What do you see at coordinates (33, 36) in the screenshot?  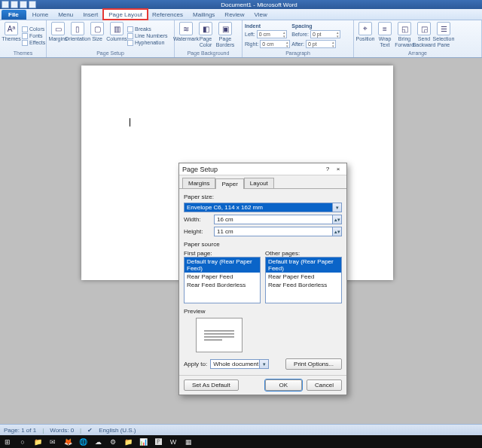 I see `fonts-row: Fonts` at bounding box center [33, 36].